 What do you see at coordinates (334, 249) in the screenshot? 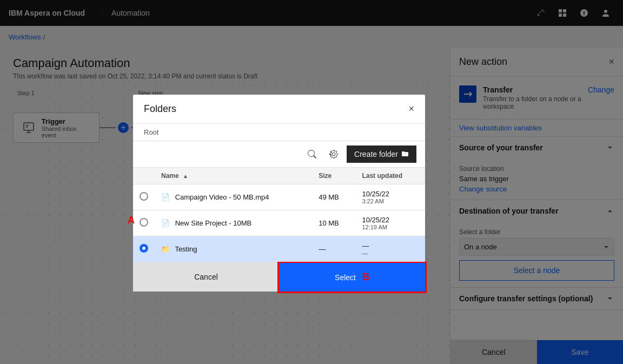
I see `row3-size: —` at bounding box center [334, 249].